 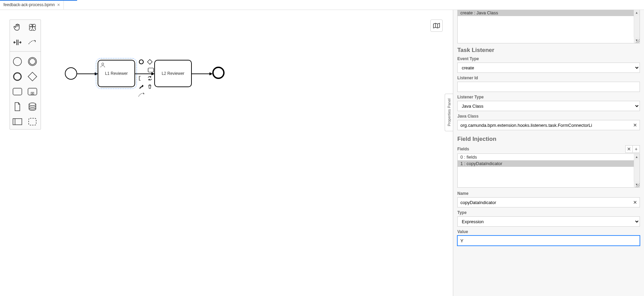 I want to click on label-name: Name, so click(x=549, y=193).